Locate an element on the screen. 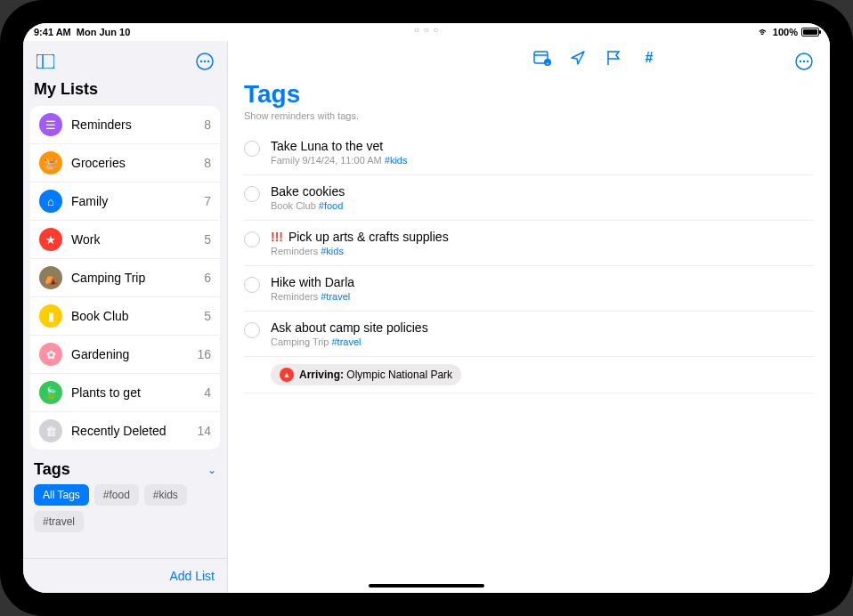 This screenshot has width=853, height=616. sidebar-list-item: ☰ Reminders 8 is located at coordinates (125, 125).